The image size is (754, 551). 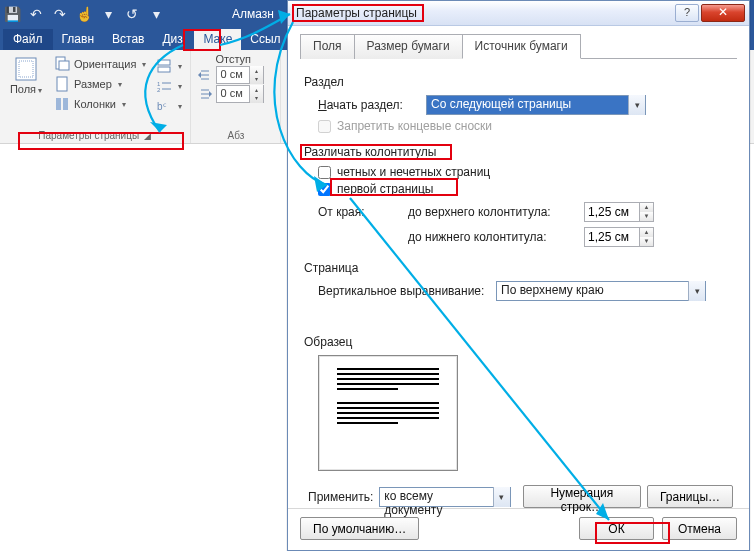 I want to click on headers-footers-heading: Различать колонтитулы, so click(x=518, y=152).